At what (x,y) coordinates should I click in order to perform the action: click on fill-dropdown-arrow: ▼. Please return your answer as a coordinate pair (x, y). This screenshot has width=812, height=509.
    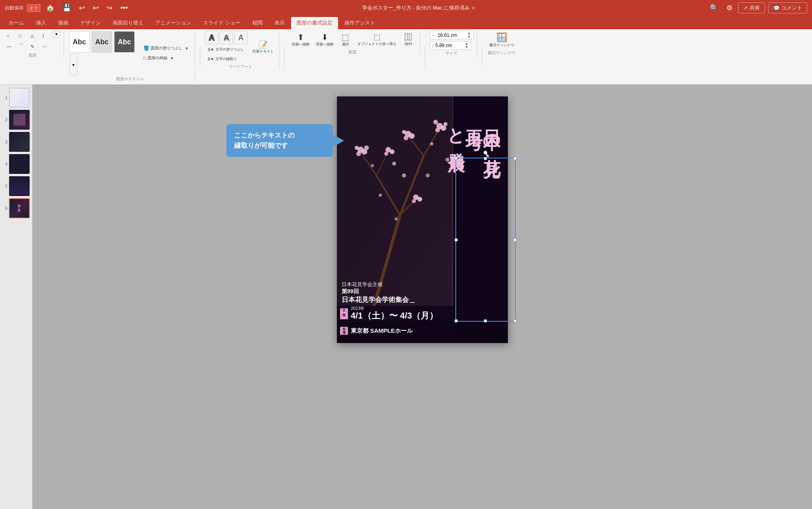
    Looking at the image, I should click on (187, 48).